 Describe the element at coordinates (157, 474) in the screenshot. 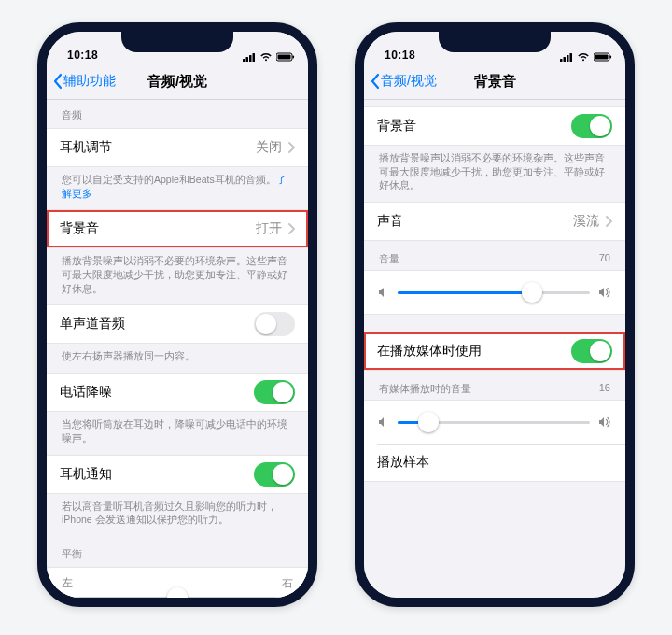

I see `row-label: 耳机通知` at that location.